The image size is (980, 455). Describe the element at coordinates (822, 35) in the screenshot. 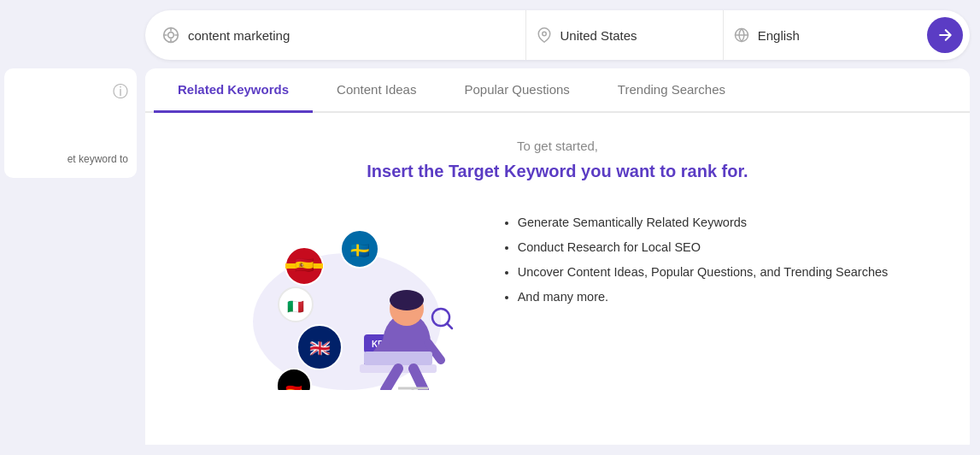

I see `language-segment` at that location.